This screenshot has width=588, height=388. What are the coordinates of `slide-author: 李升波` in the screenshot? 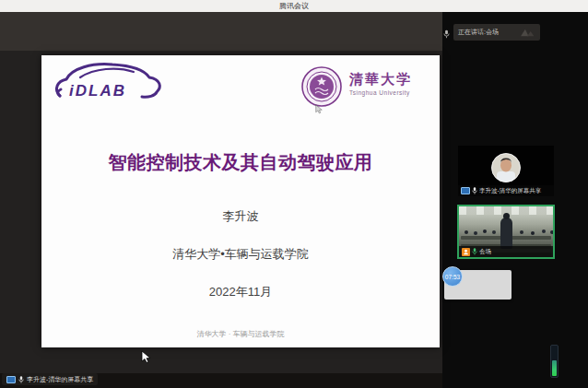 It's located at (241, 217).